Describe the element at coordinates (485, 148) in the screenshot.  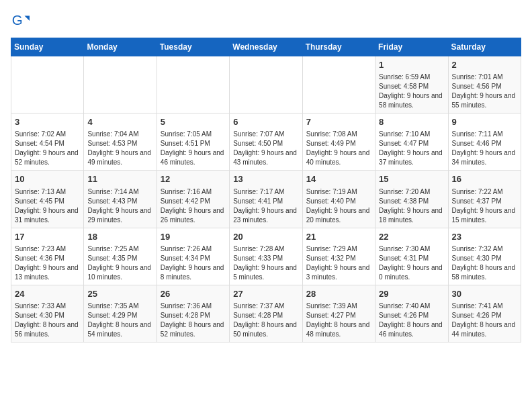
I see `day-info: Sunrise: 7:11 AM Sunset: 4:46 PM Dayligh…` at that location.